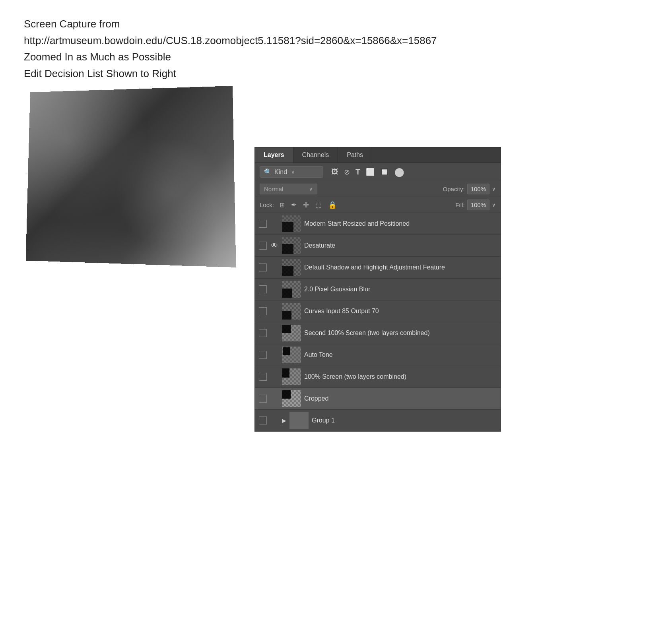  Describe the element at coordinates (231, 24) in the screenshot. I see `header-line1: Screen Capture from` at that location.